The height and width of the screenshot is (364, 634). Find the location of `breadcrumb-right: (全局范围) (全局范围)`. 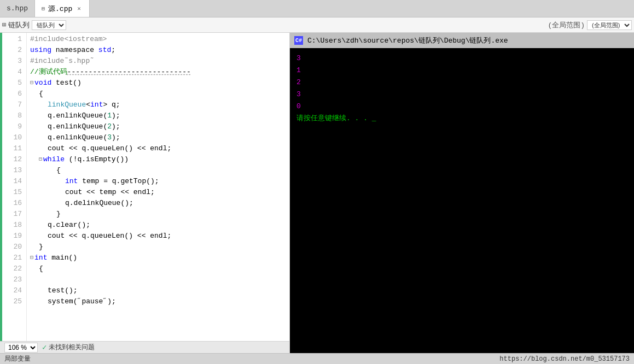

breadcrumb-right: (全局范围) (全局范围) is located at coordinates (590, 25).